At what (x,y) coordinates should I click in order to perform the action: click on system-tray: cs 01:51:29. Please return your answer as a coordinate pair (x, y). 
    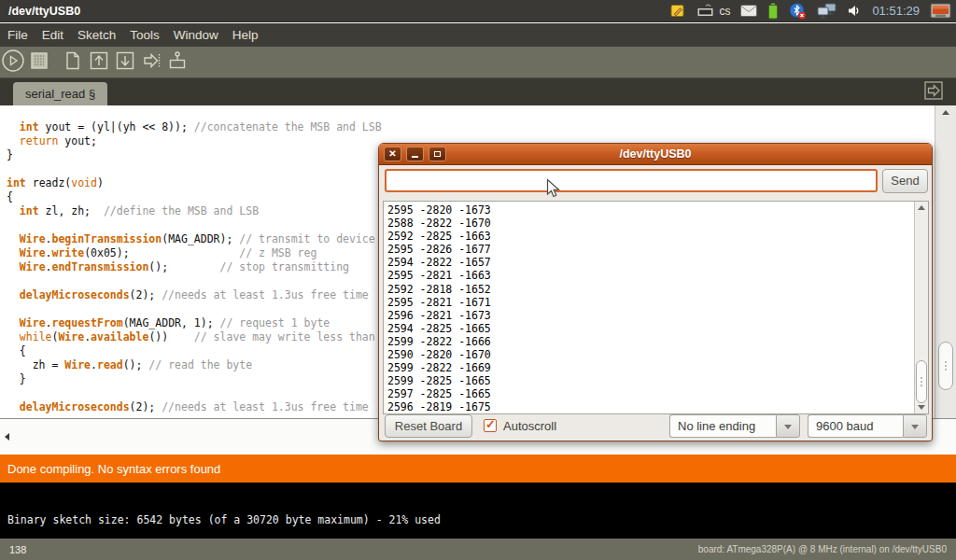
    Looking at the image, I should click on (813, 11).